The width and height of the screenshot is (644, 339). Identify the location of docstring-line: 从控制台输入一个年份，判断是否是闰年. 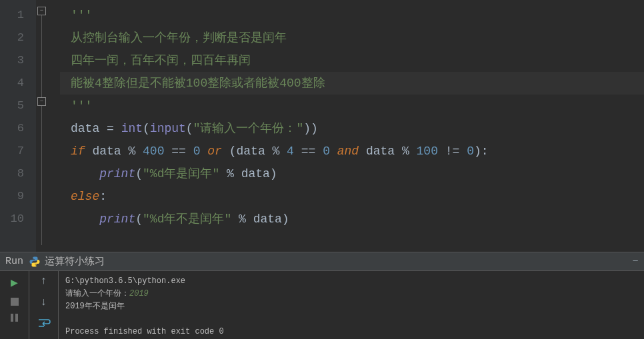
(179, 38).